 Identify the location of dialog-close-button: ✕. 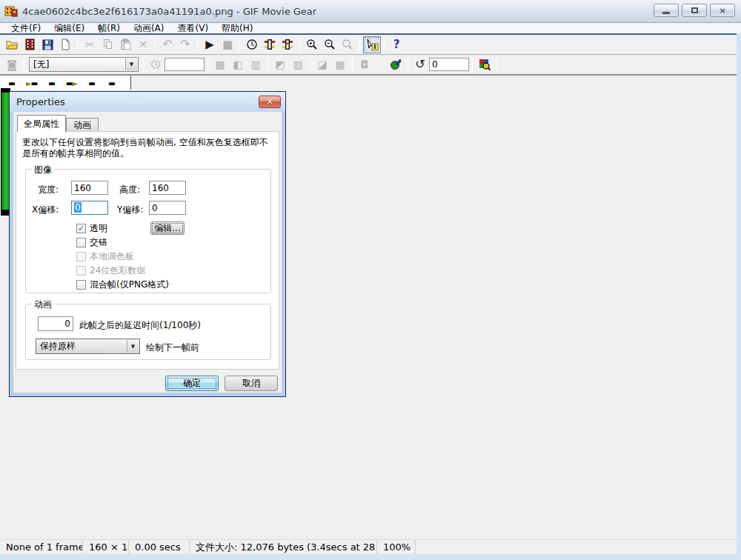
(270, 102).